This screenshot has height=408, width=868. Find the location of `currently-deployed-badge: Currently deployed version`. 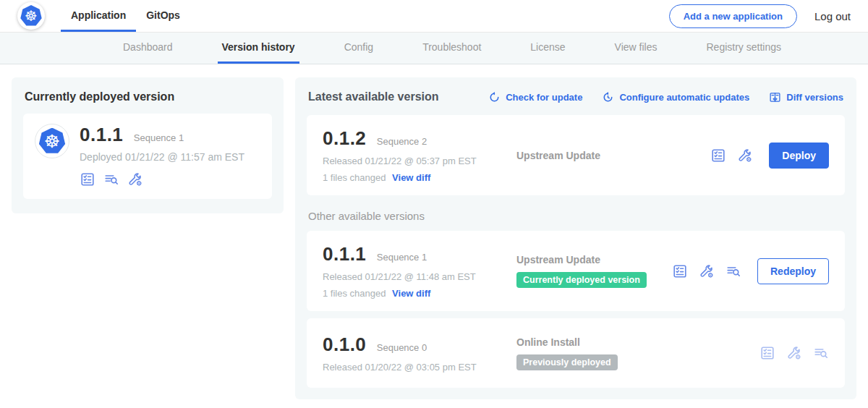

currently-deployed-badge: Currently deployed version is located at coordinates (582, 280).